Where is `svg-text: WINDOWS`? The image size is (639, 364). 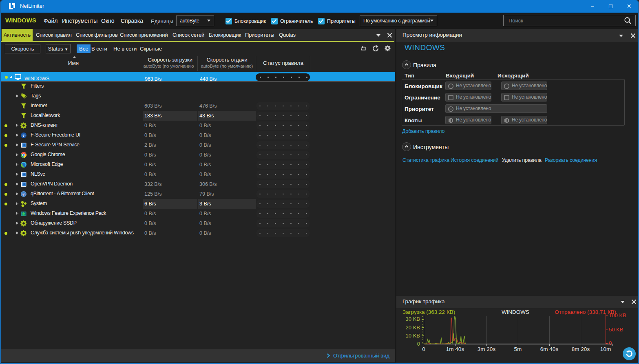
svg-text: WINDOWS is located at coordinates (515, 312).